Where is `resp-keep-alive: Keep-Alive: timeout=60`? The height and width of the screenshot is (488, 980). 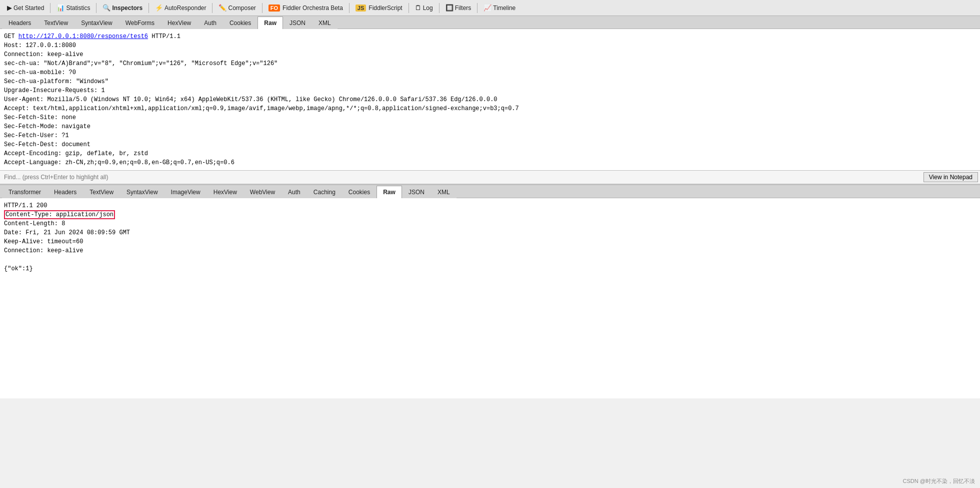 resp-keep-alive: Keep-Alive: timeout=60 is located at coordinates (490, 242).